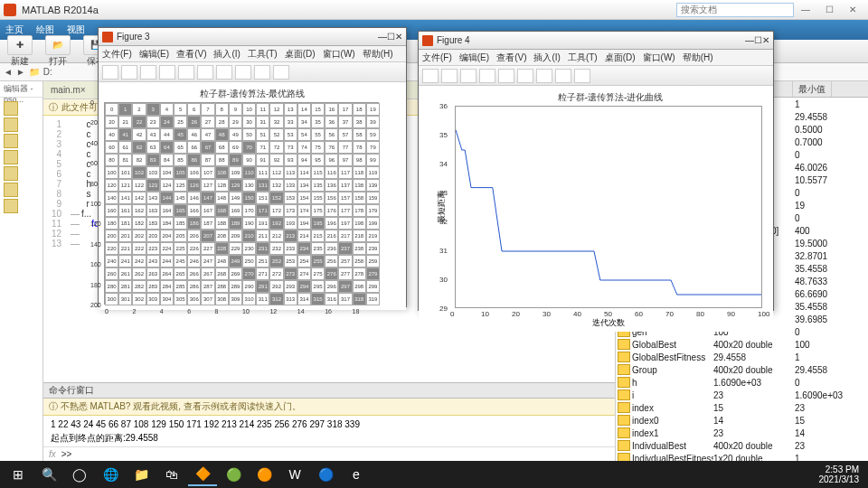 Image resolution: width=868 pixels, height=488 pixels. What do you see at coordinates (329, 407) in the screenshot?
I see `command-getting-started: ⓘ 不熟悉 MATLAB? 观看此视频, 查看示例或者阅读快速入门。` at bounding box center [329, 407].